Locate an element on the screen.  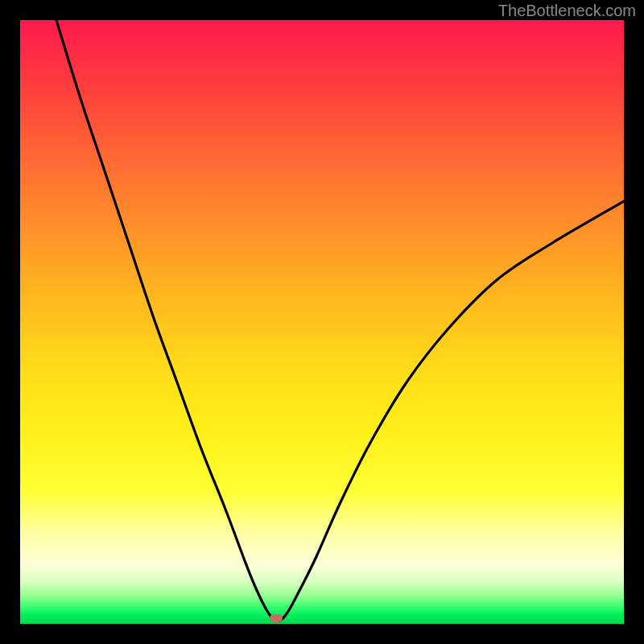
minimum-marker-icon is located at coordinates (276, 618).